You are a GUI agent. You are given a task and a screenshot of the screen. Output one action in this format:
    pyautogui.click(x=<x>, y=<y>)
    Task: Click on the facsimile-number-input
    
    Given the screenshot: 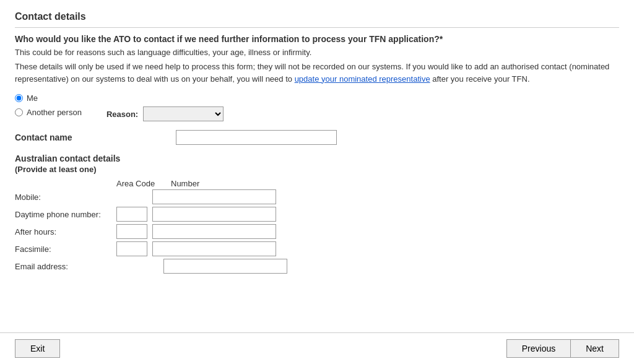 What is the action you would take?
    pyautogui.click(x=214, y=249)
    